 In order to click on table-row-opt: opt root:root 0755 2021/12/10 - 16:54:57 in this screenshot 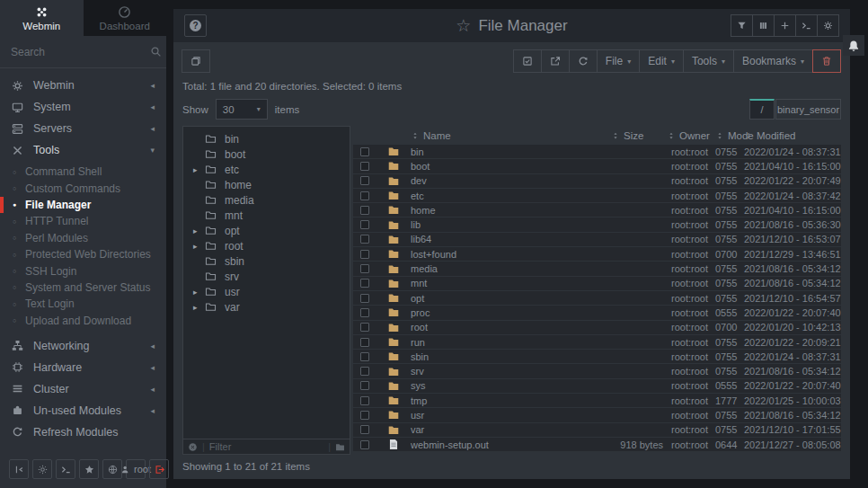, I will do `click(597, 298)`.